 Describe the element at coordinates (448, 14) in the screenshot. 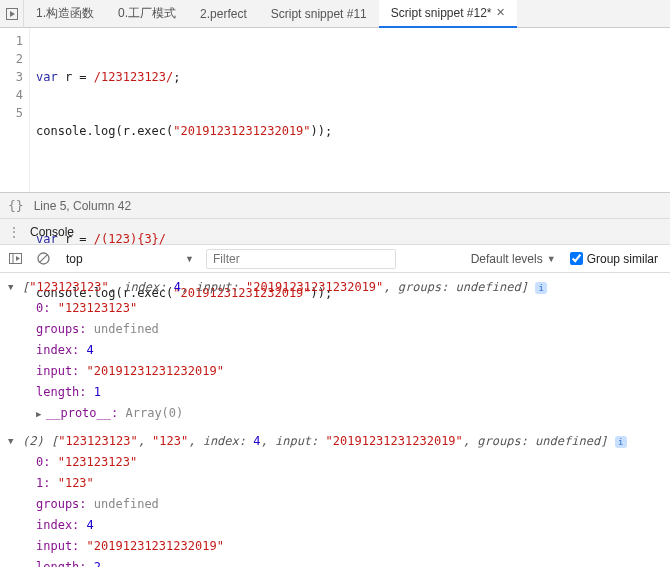

I see `tab-snippet-12: Script snippet #12* ✕` at that location.